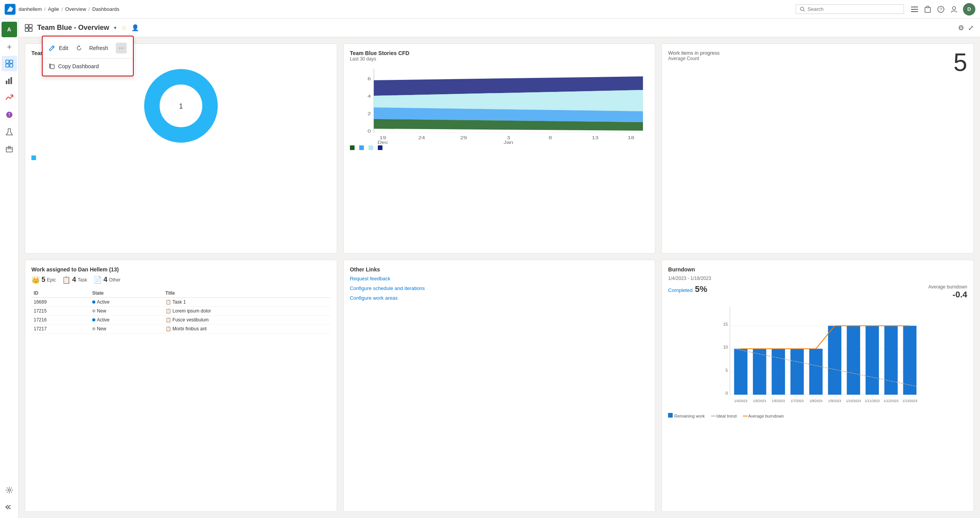  Describe the element at coordinates (891, 401) in the screenshot. I see `svg-text: 1/12/2023` at that location.